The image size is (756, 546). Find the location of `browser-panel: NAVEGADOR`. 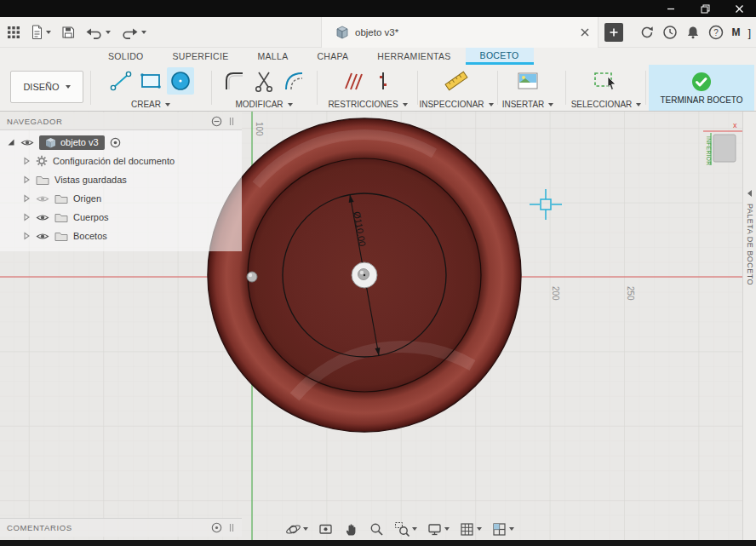

browser-panel: NAVEGADOR is located at coordinates (121, 182).